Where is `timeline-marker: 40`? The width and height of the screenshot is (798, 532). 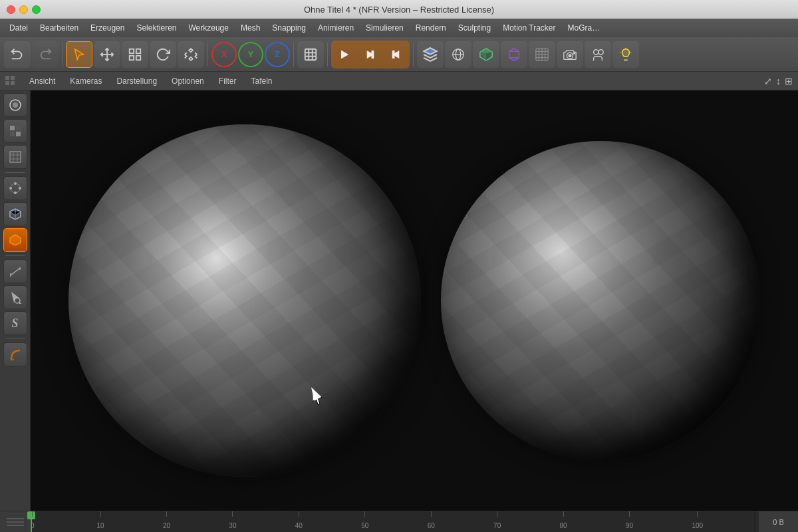 timeline-marker: 40 is located at coordinates (299, 521).